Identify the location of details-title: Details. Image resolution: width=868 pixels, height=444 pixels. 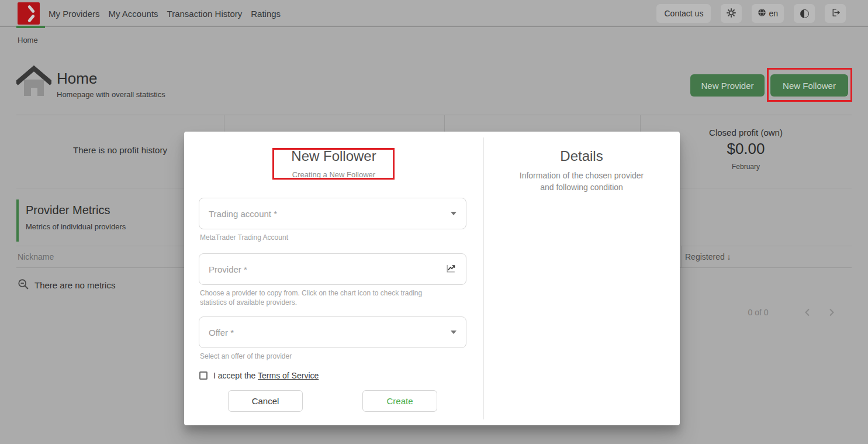
(582, 156).